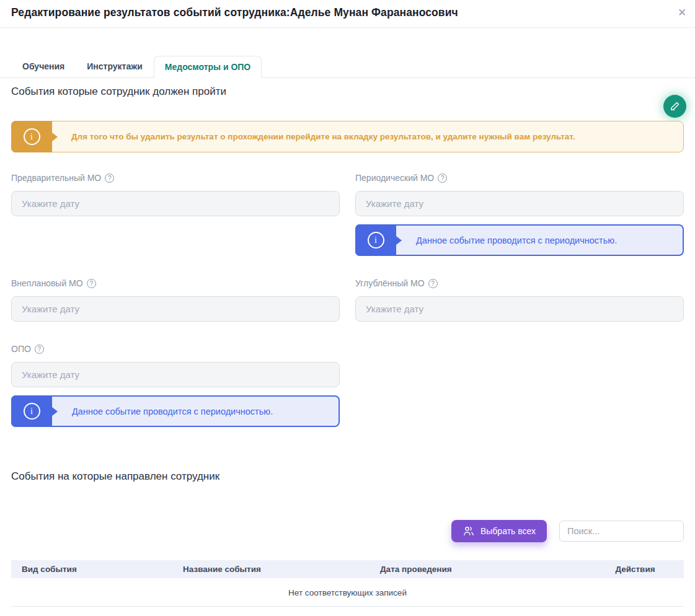 This screenshot has width=695, height=616. I want to click on required-events-heading: События которые сотрудник должен пройти, so click(347, 92).